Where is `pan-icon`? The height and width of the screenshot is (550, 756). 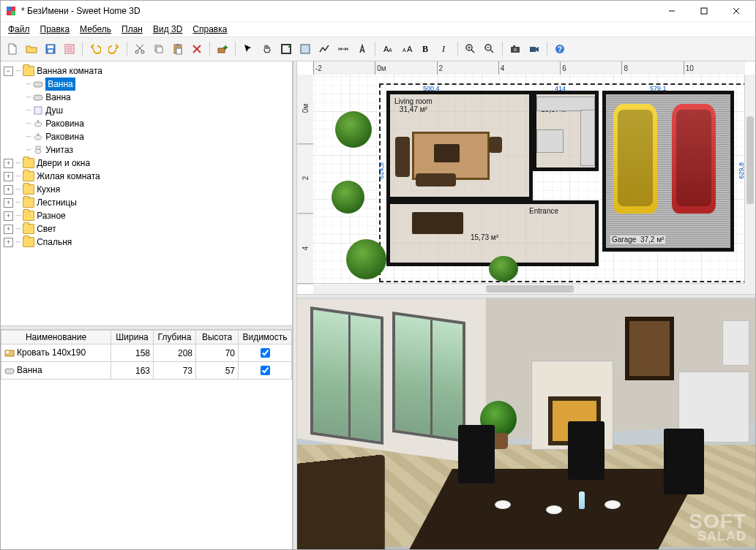
pan-icon is located at coordinates (267, 49).